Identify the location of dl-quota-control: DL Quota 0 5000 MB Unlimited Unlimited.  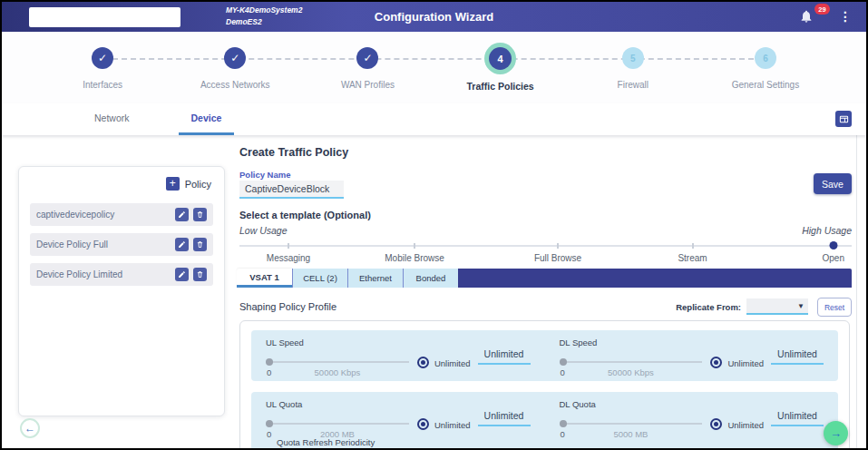
(692, 421).